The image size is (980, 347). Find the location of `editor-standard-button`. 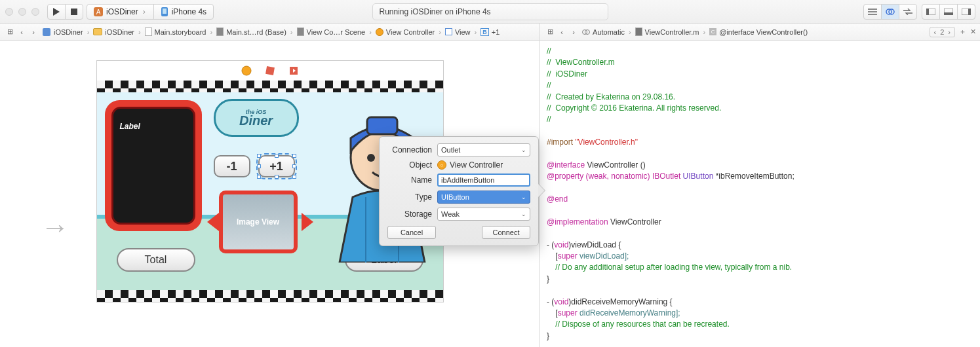

editor-standard-button is located at coordinates (872, 12).